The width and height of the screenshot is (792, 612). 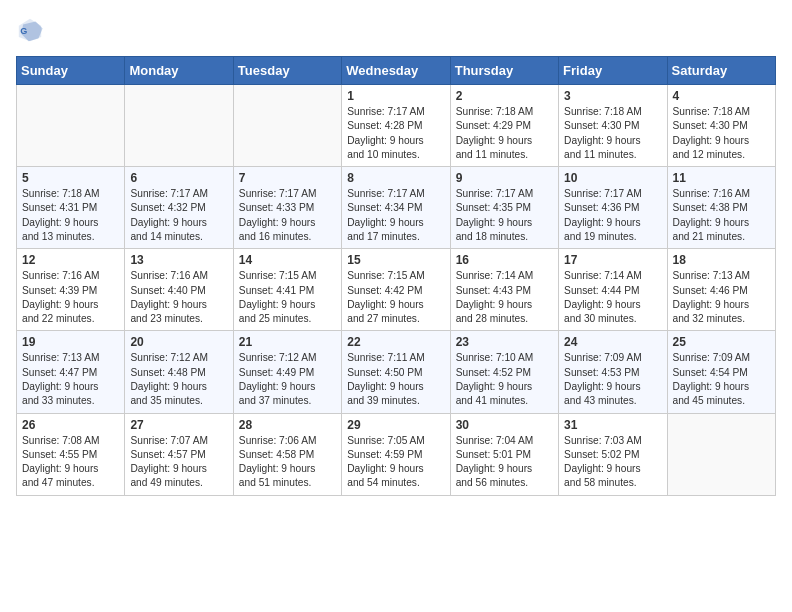 What do you see at coordinates (287, 290) in the screenshot?
I see `calendar-cell: 14Sunrise: 7:15 AM Sunset: 4:41 PM Dayli…` at bounding box center [287, 290].